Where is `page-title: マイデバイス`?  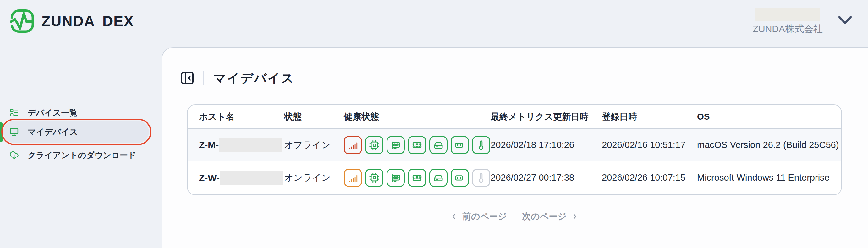
page-title: マイデバイス is located at coordinates (254, 78).